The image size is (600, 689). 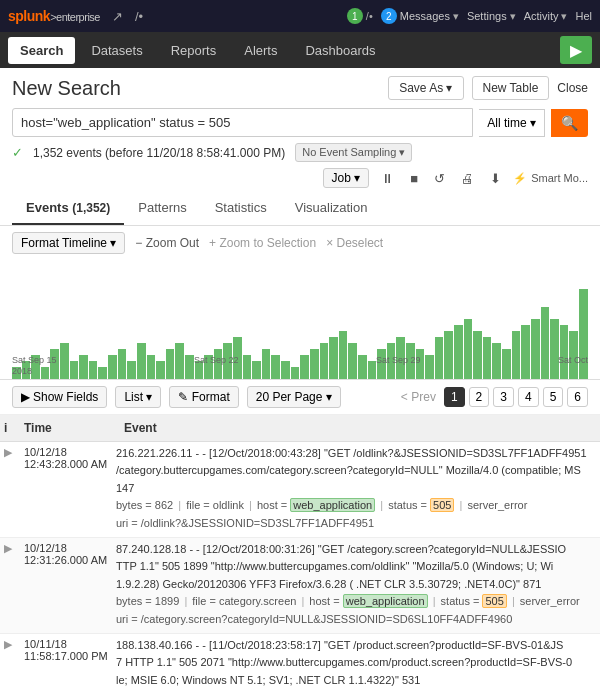 I want to click on chart-label-sep29: Sat Sep 29, so click(x=398, y=366).